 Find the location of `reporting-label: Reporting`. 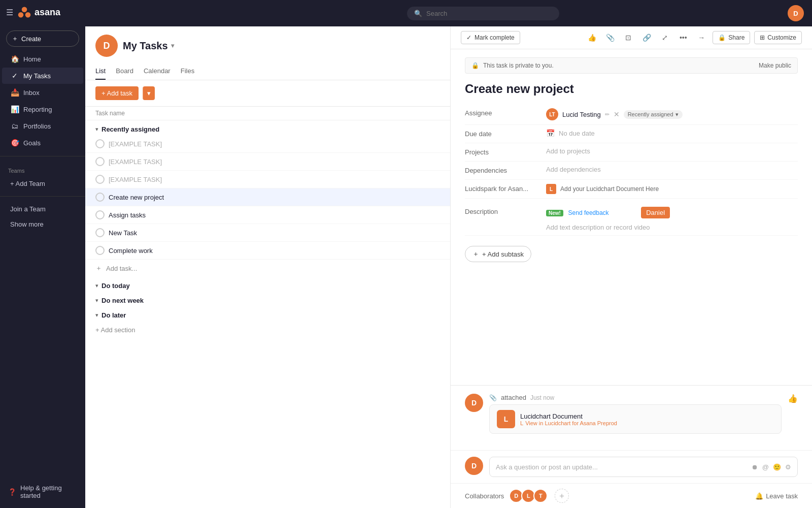

reporting-label: Reporting is located at coordinates (38, 110).